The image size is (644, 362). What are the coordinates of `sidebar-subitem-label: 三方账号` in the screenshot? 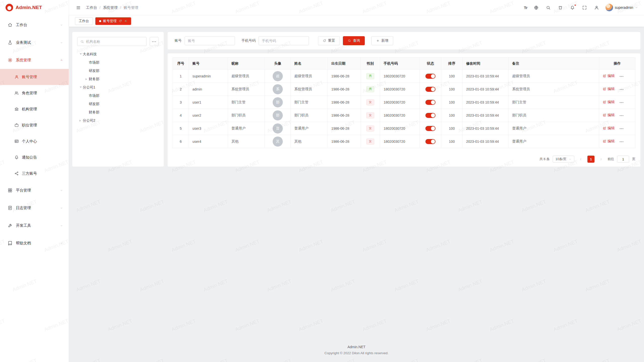 It's located at (29, 173).